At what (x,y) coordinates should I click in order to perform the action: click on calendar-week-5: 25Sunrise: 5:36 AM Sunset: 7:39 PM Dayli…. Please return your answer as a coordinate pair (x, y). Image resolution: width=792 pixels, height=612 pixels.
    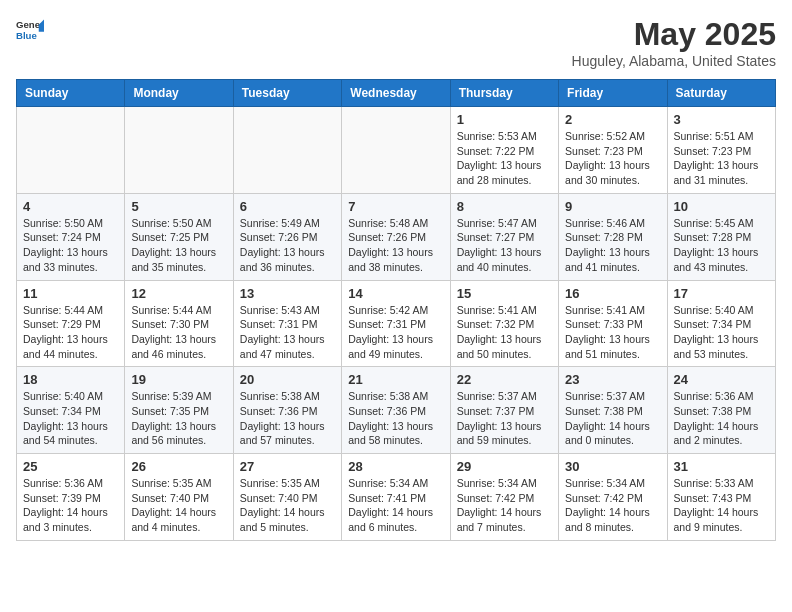
    Looking at the image, I should click on (396, 498).